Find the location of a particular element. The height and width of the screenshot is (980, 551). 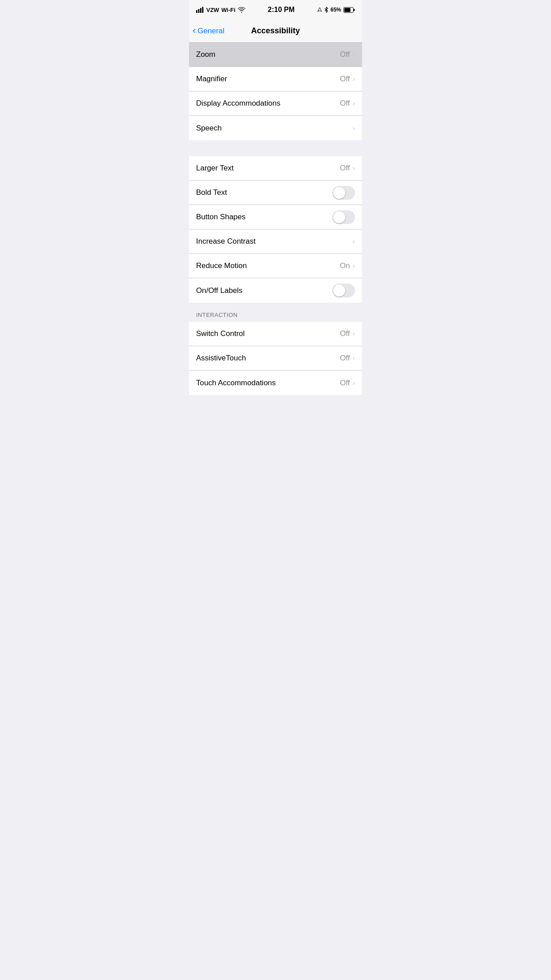

row-touch-accommodations: Touch Accommodations Off › is located at coordinates (276, 383).